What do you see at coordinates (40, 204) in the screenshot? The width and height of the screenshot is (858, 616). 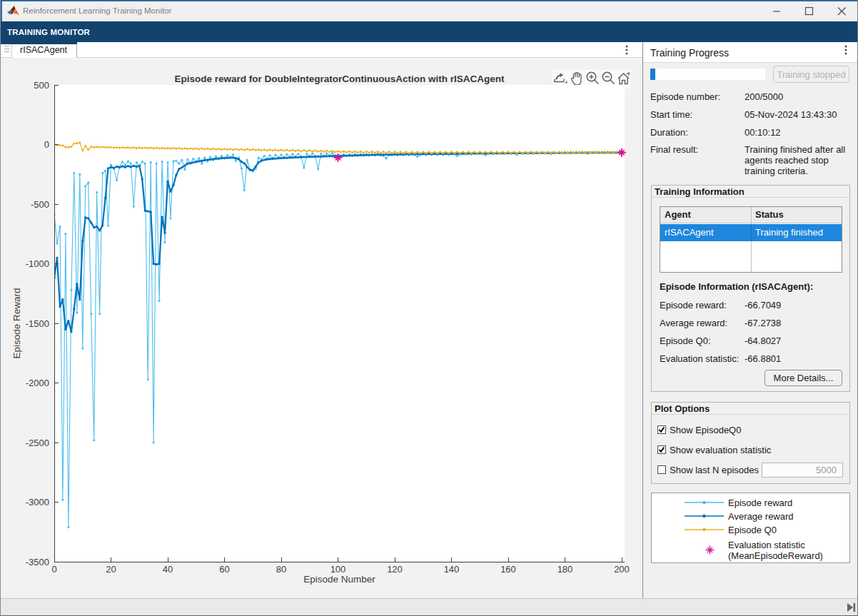 I see `svg-text: -500` at bounding box center [40, 204].